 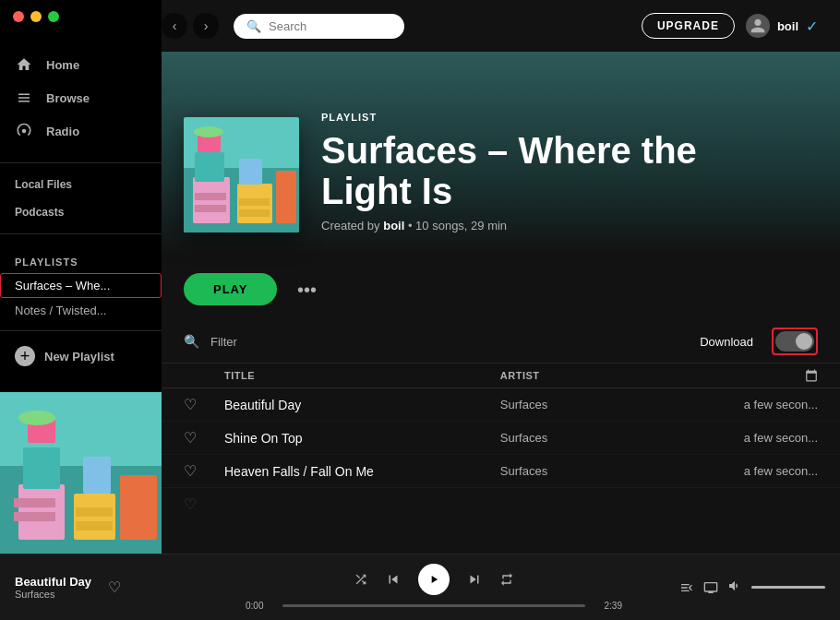 I want to click on search-icon: 🔍, so click(x=254, y=26).